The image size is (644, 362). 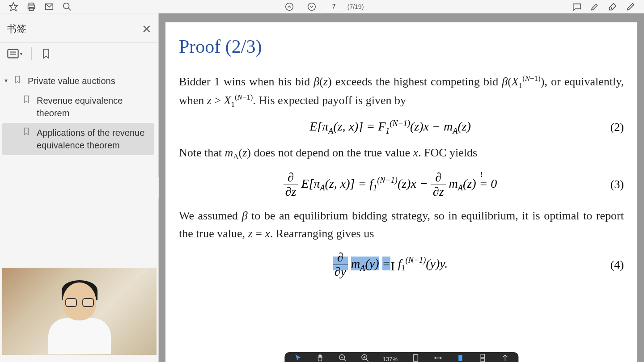 What do you see at coordinates (13, 7) in the screenshot?
I see `star-icon` at bounding box center [13, 7].